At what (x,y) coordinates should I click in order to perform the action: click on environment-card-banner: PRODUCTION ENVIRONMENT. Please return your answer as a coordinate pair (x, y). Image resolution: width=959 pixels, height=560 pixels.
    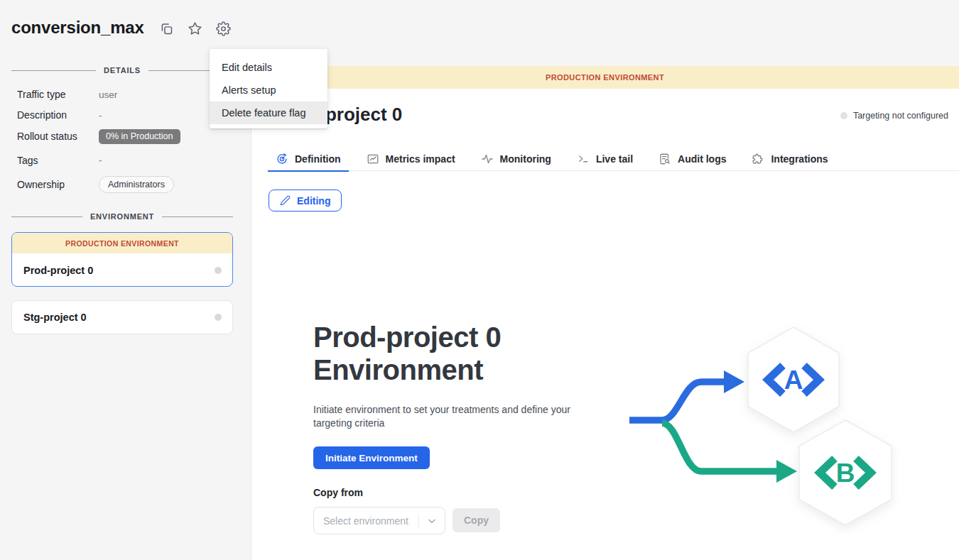
    Looking at the image, I should click on (122, 243).